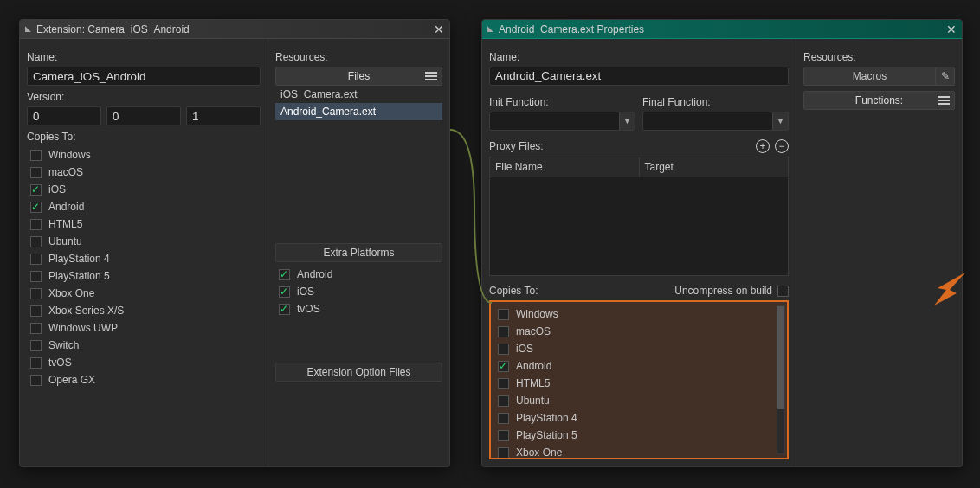 Image resolution: width=980 pixels, height=488 pixels. What do you see at coordinates (869, 76) in the screenshot?
I see `macros-button: Macros` at bounding box center [869, 76].